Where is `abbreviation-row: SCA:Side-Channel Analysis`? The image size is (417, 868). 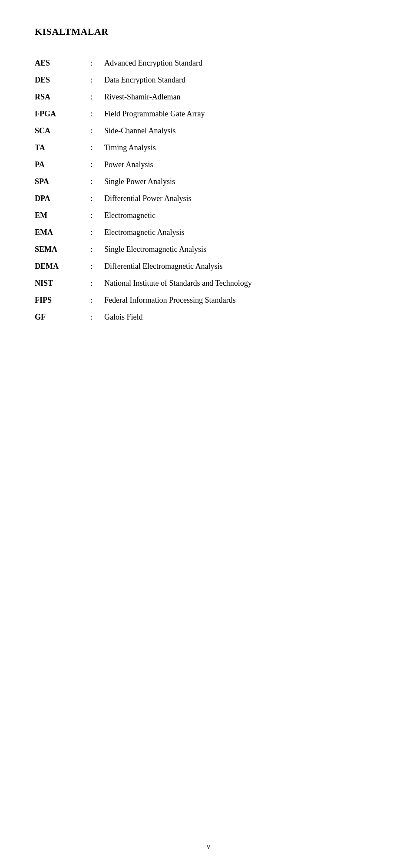 abbreviation-row: SCA:Side-Channel Analysis is located at coordinates (208, 131).